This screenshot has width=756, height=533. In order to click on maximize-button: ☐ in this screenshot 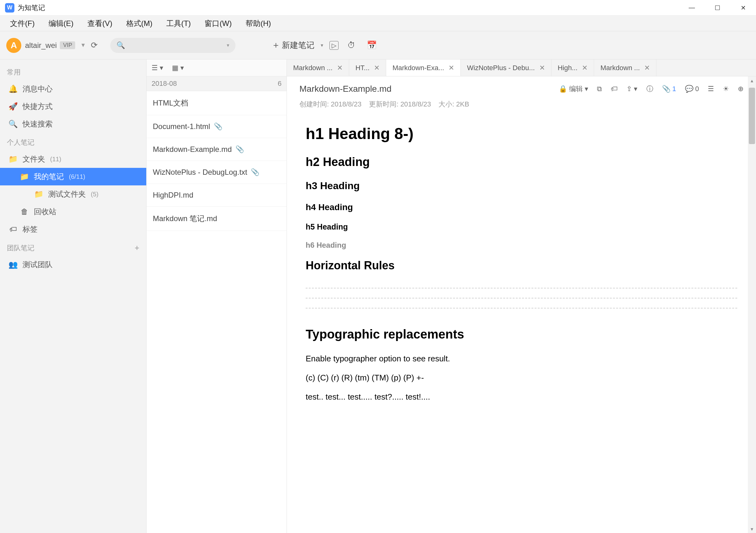, I will do `click(717, 8)`.